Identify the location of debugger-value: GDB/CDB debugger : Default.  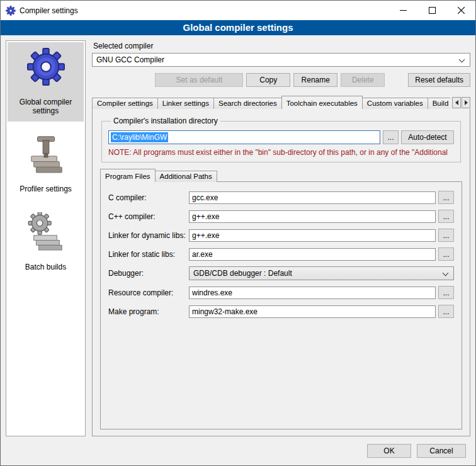
(243, 273).